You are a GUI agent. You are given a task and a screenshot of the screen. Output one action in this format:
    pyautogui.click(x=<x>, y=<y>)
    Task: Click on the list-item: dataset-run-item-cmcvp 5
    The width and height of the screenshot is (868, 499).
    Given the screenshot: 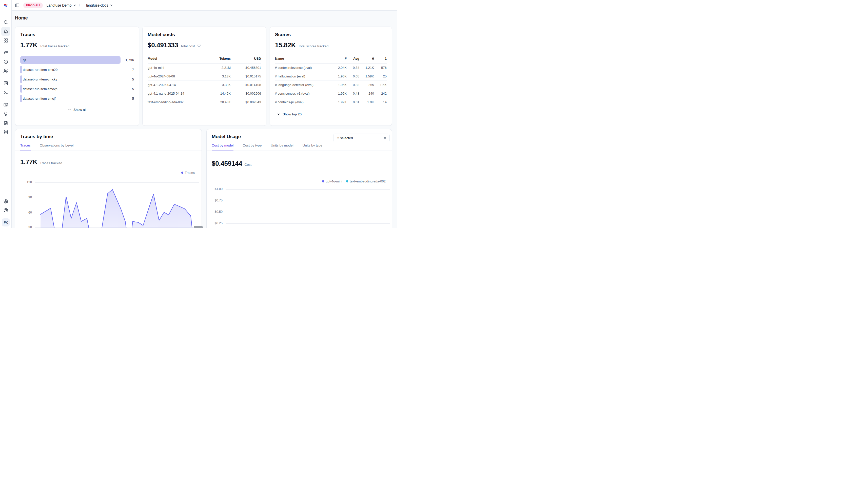 What is the action you would take?
    pyautogui.click(x=77, y=89)
    